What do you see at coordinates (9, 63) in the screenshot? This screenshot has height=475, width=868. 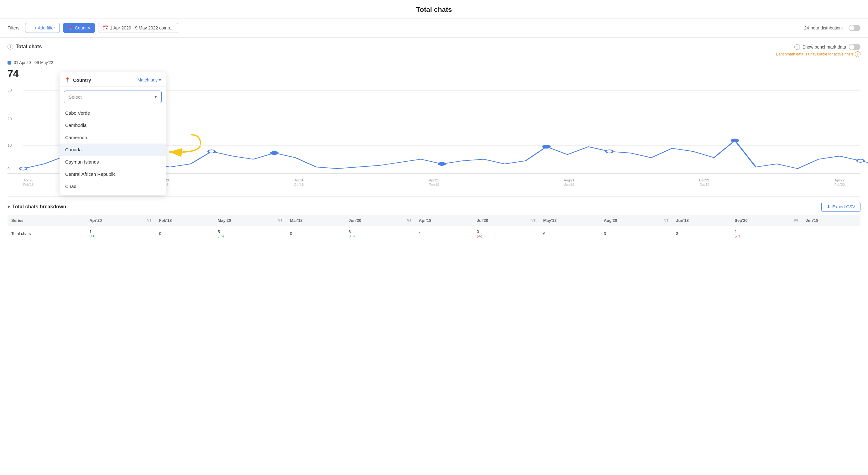 I see `legend-dot` at bounding box center [9, 63].